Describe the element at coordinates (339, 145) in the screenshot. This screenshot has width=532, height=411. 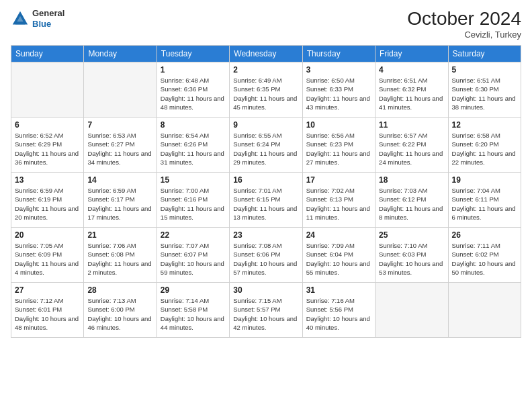
I see `calendar-cell: 10Sunrise: 6:56 AMSunset: 6:23 PMDayligh…` at that location.